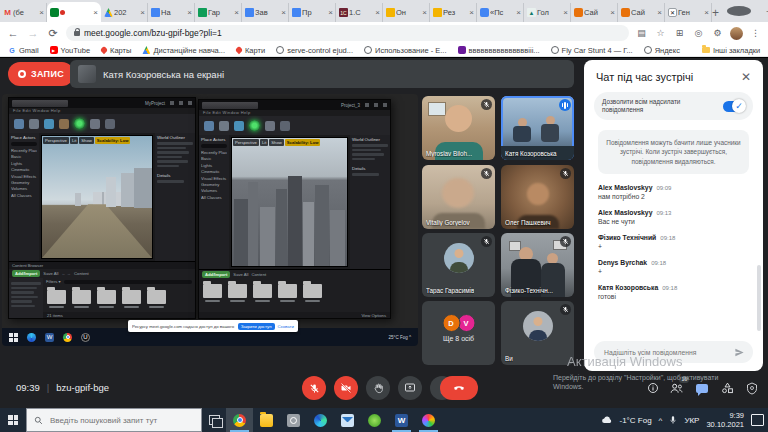 Image resolution: width=768 pixels, height=432 pixels. Describe the element at coordinates (727, 388) in the screenshot. I see `activities-icon` at that location.